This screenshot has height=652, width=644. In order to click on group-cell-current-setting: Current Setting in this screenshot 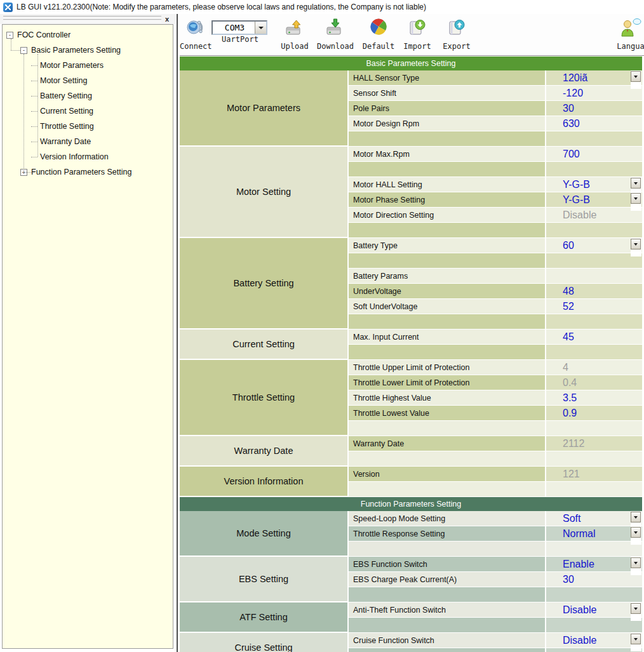, I will do `click(264, 345)`.